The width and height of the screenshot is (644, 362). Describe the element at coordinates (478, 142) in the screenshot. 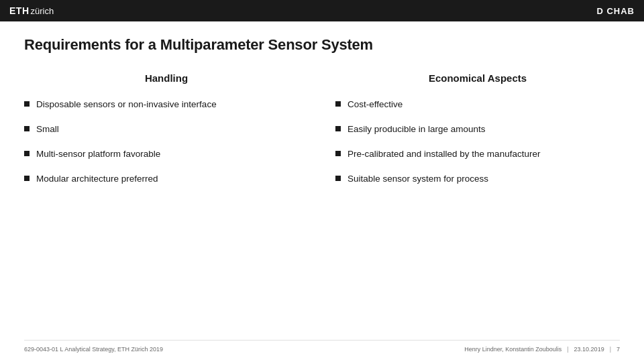

I see `economical-list: Cost-effectiveEasily producible in large…` at that location.